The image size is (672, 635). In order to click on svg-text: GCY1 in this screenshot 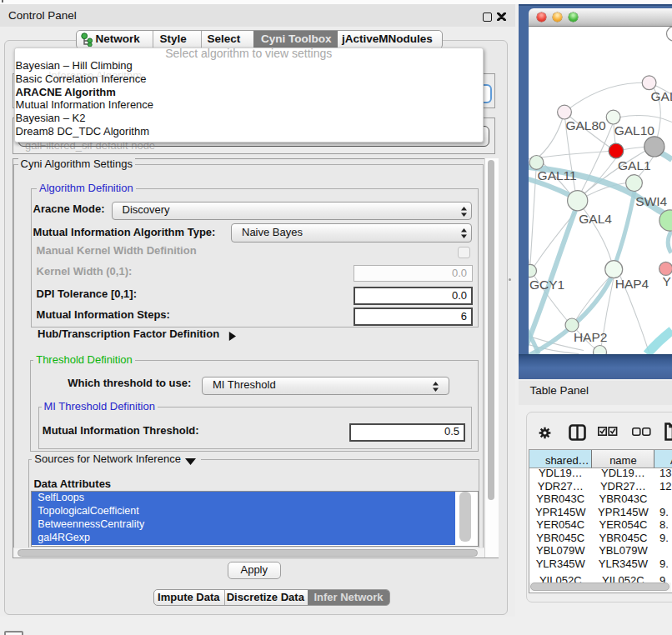, I will do `click(547, 283)`.